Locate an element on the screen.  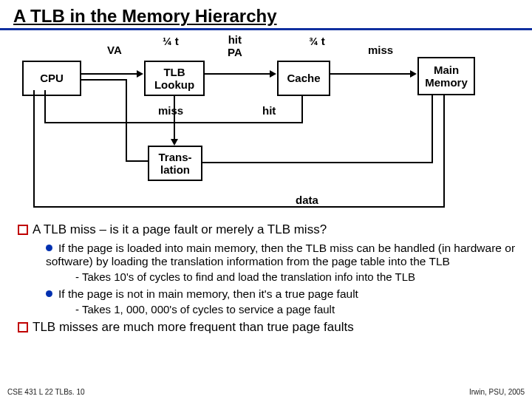
arrow-trans-left is located at coordinates (137, 161).